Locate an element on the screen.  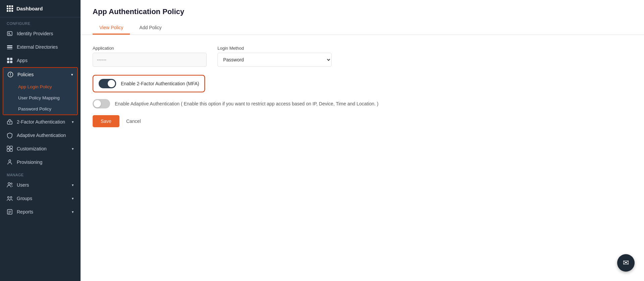
sidebar-item-2fa: 2-Factor Authentication ▾ is located at coordinates (40, 122).